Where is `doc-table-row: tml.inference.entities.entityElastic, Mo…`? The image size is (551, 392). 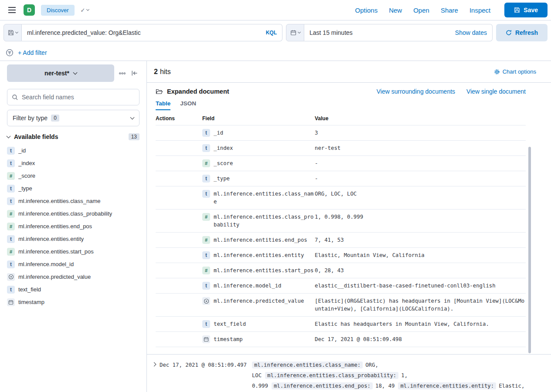
doc-table-row: tml.inference.entities.entityElastic, Mo… is located at coordinates (341, 255).